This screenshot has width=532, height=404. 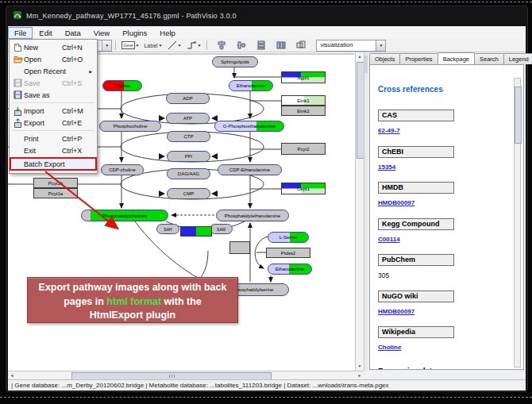 I want to click on export-icon, so click(x=17, y=123).